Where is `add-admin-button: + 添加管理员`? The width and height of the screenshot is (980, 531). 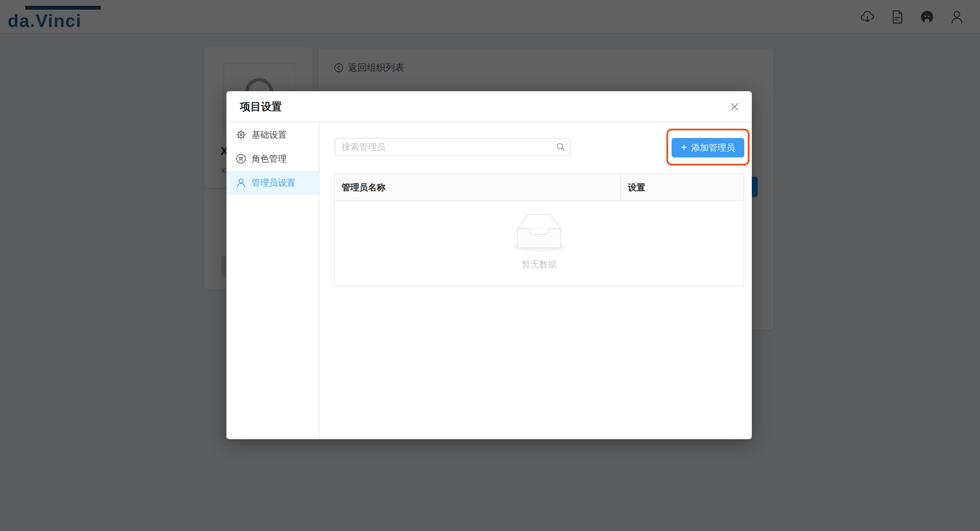 add-admin-button: + 添加管理员 is located at coordinates (708, 148).